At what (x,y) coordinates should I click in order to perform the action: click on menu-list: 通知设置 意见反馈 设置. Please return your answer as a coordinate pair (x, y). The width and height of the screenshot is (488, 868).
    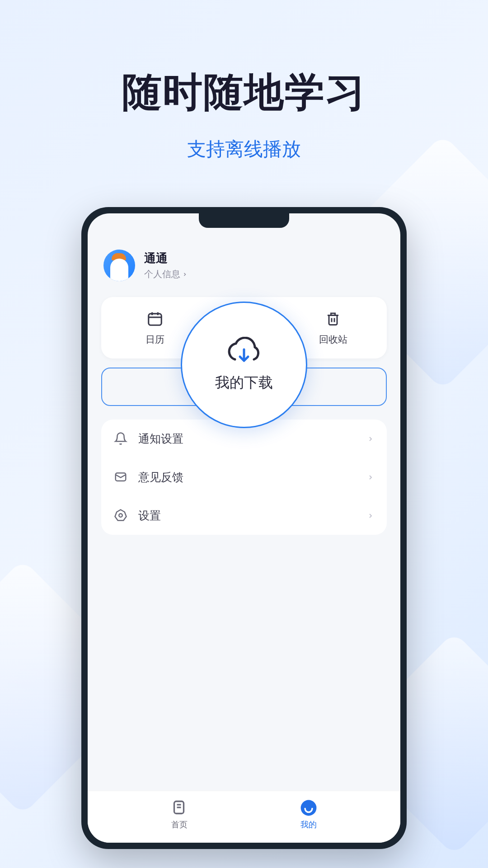
    Looking at the image, I should click on (244, 477).